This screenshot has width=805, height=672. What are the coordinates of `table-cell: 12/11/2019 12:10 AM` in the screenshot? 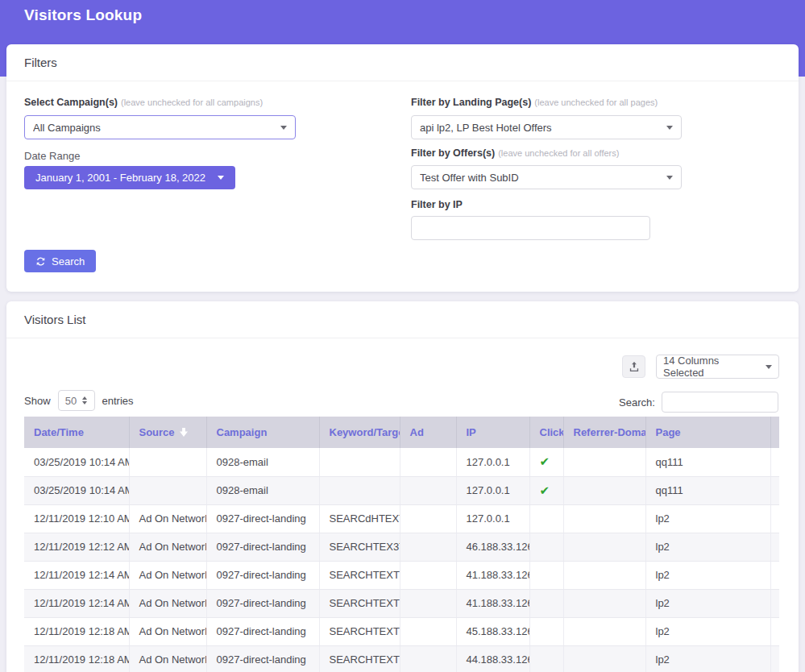 It's located at (77, 519).